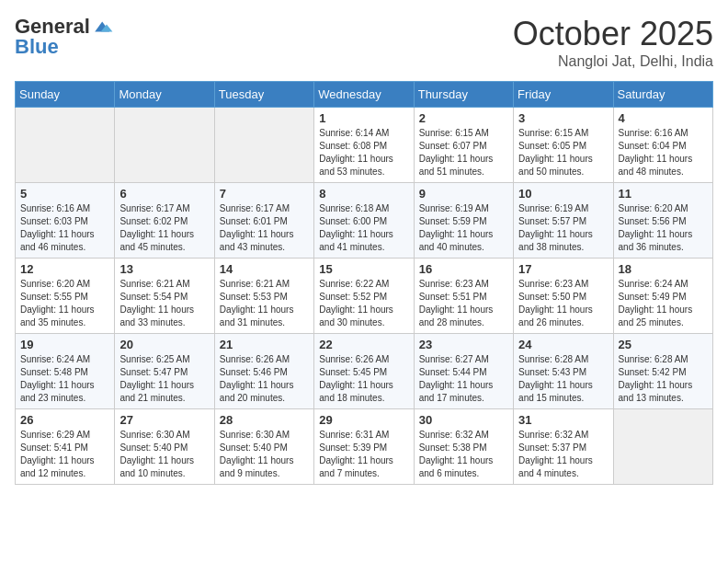 Image resolution: width=728 pixels, height=563 pixels. Describe the element at coordinates (463, 419) in the screenshot. I see `day-number: 30` at that location.